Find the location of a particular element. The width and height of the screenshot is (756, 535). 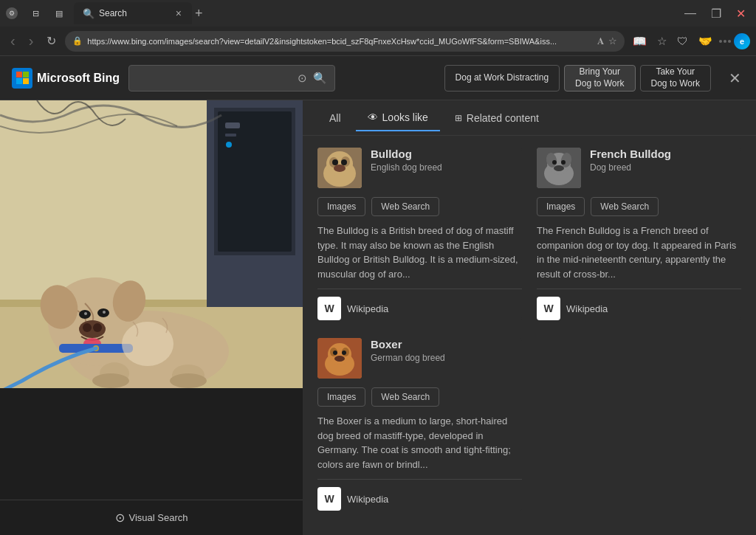

bulldog-websearch-chip: Web Search is located at coordinates (405, 207).